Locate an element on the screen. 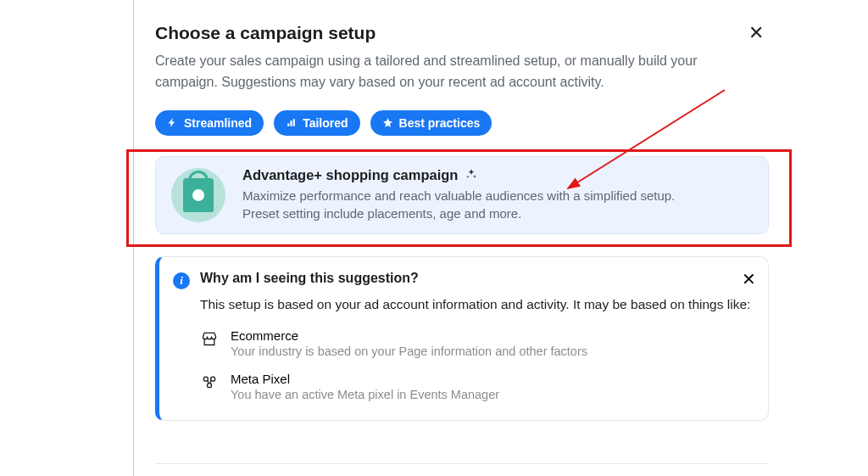  left-divider is located at coordinates (134, 238).